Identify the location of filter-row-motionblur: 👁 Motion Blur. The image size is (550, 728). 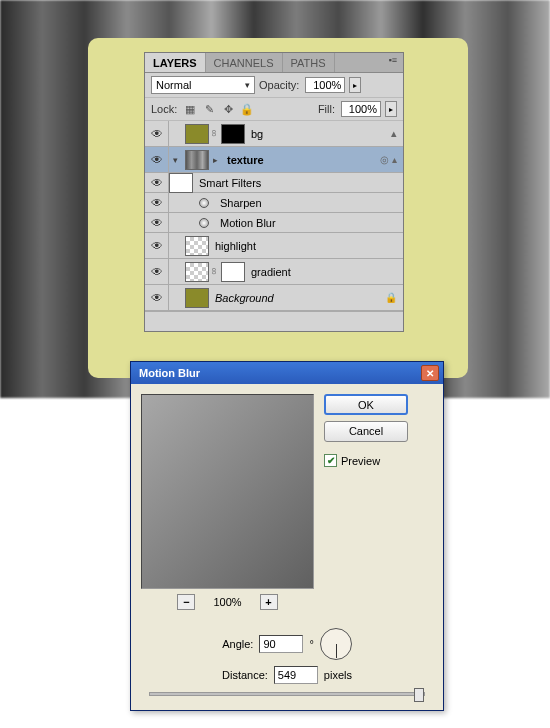
(274, 223).